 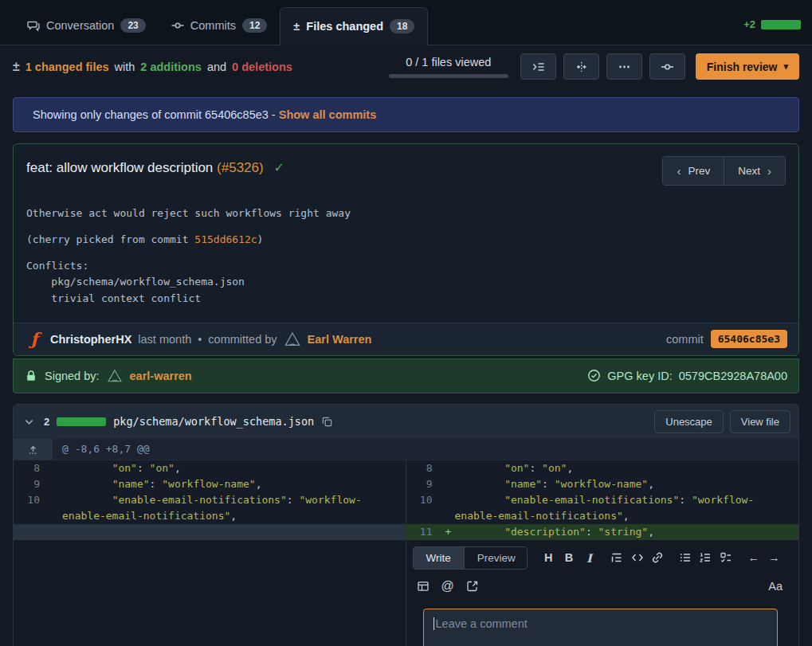 I want to click on summary-and: and, so click(x=217, y=67).